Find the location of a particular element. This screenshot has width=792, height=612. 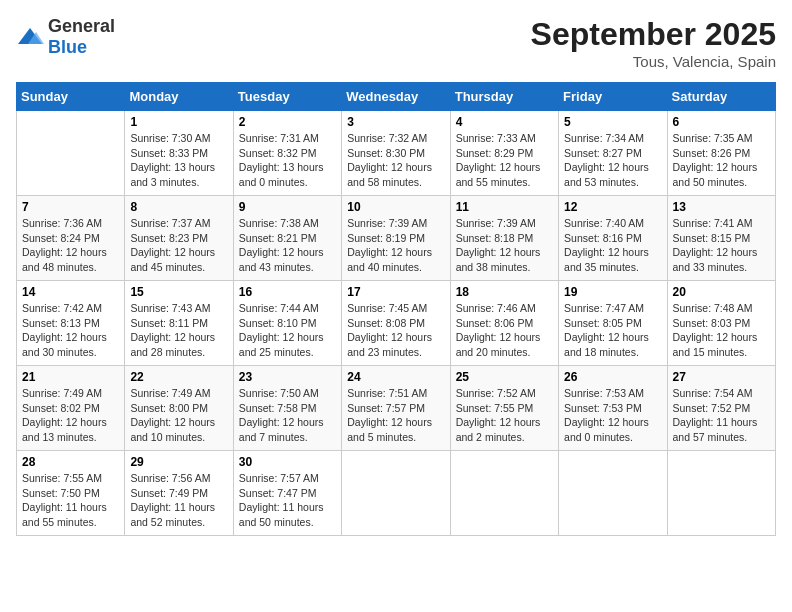

day-number: 18 is located at coordinates (504, 292).